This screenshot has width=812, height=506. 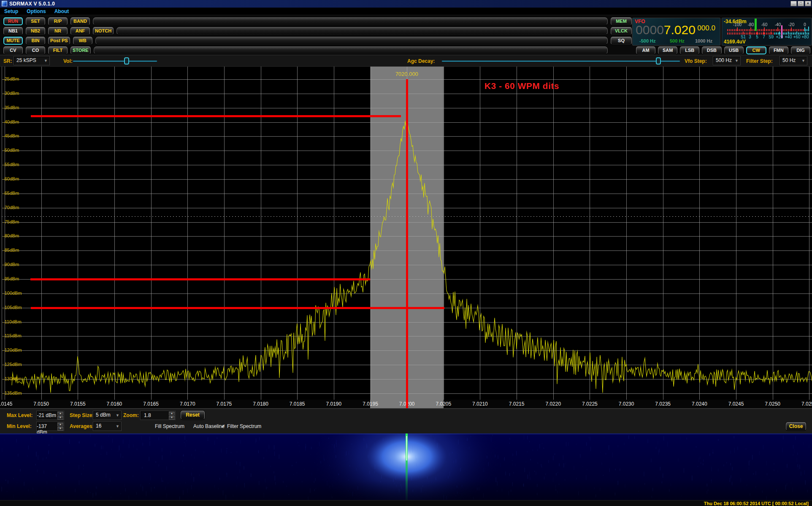 What do you see at coordinates (35, 51) in the screenshot?
I see `co-button: CO` at bounding box center [35, 51].